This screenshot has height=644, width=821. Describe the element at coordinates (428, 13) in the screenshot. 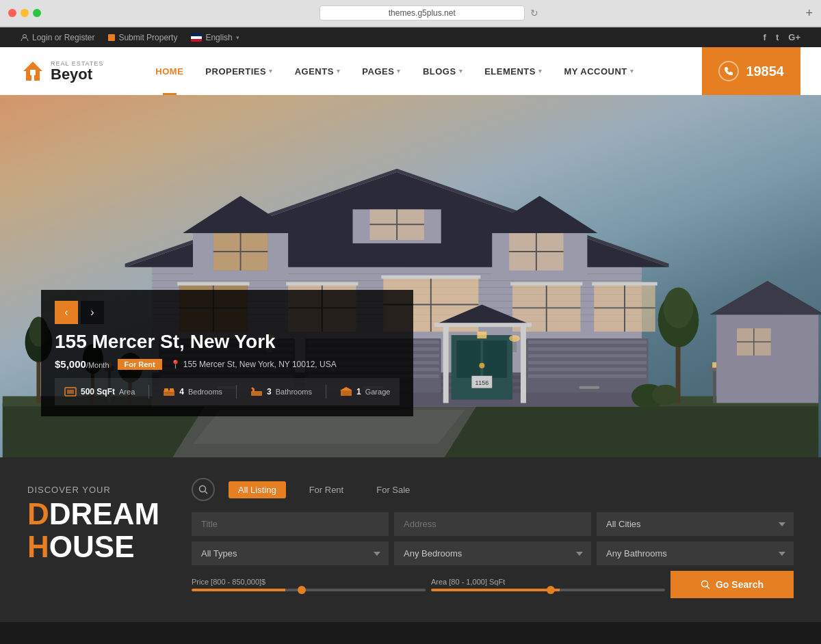

I see `address-bar-container: themes.g5plus.net ↻` at that location.